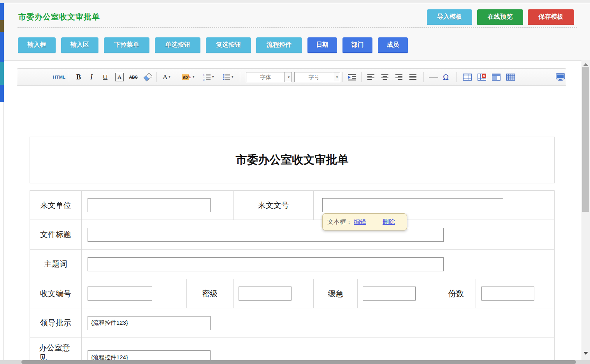  I want to click on add-department-button: 部门, so click(357, 45).